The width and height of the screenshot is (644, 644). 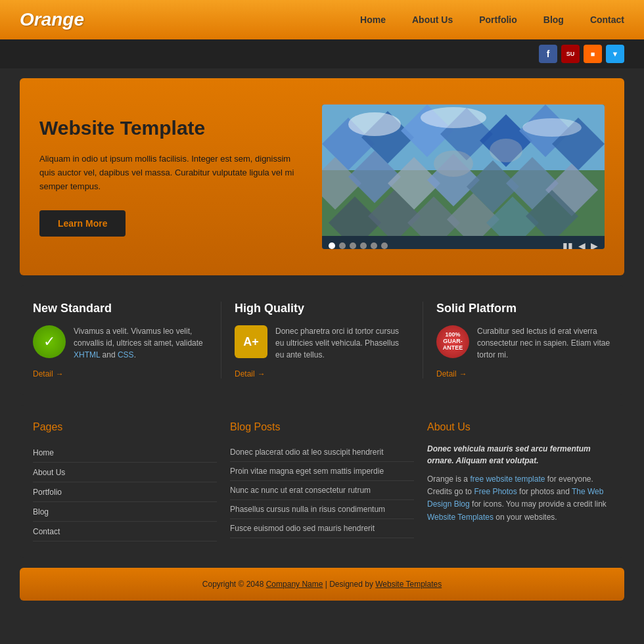 I want to click on feature-text-content: Vivamus a velit. Vivamus leo velit, conv…, so click(x=138, y=337).